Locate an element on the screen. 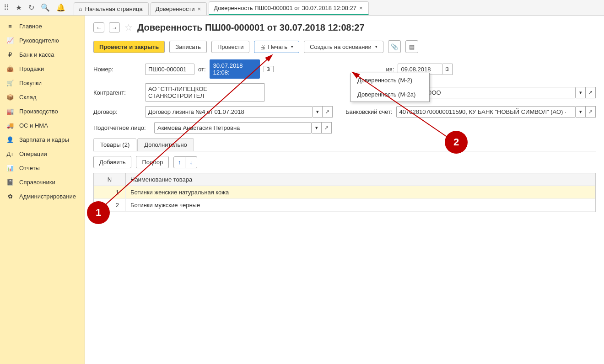 The height and width of the screenshot is (364, 604). tab-doverennosti: Доверенности × is located at coordinates (179, 9).